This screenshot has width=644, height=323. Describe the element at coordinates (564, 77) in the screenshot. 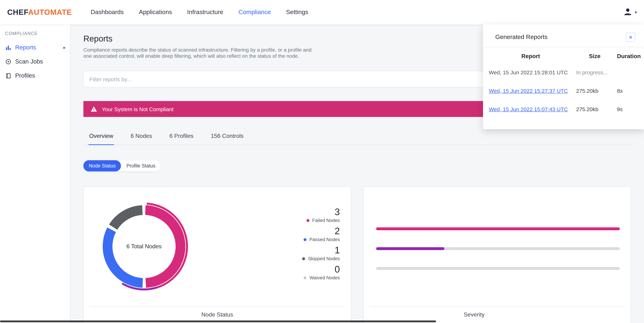

I see `generated-reports-panel: Generated Reports ✕ Report Size Duration…` at that location.